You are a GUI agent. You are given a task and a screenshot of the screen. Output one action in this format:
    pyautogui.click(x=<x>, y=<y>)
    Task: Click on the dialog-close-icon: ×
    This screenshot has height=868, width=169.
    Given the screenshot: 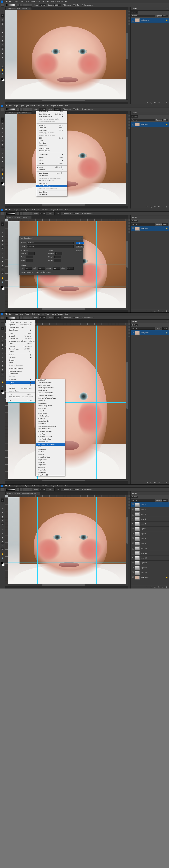 What is the action you would take?
    pyautogui.click(x=81, y=238)
    